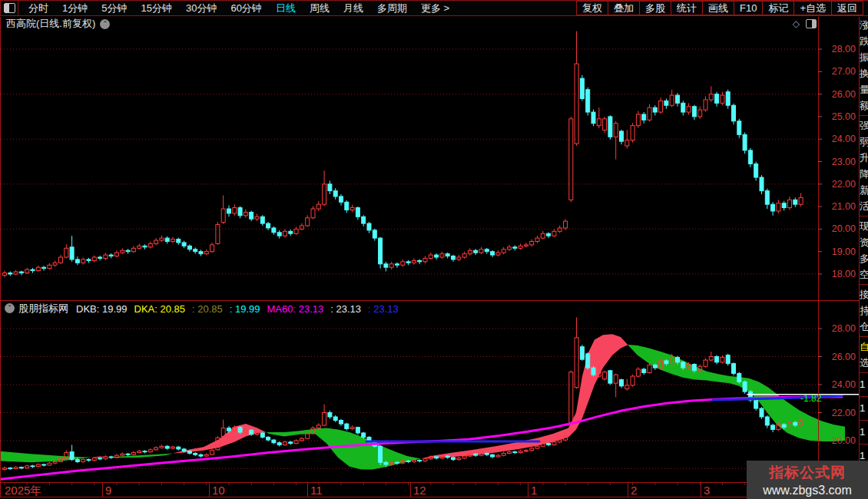 This screenshot has width=868, height=499. Describe the element at coordinates (9, 8) in the screenshot. I see `layout-icon` at that location.